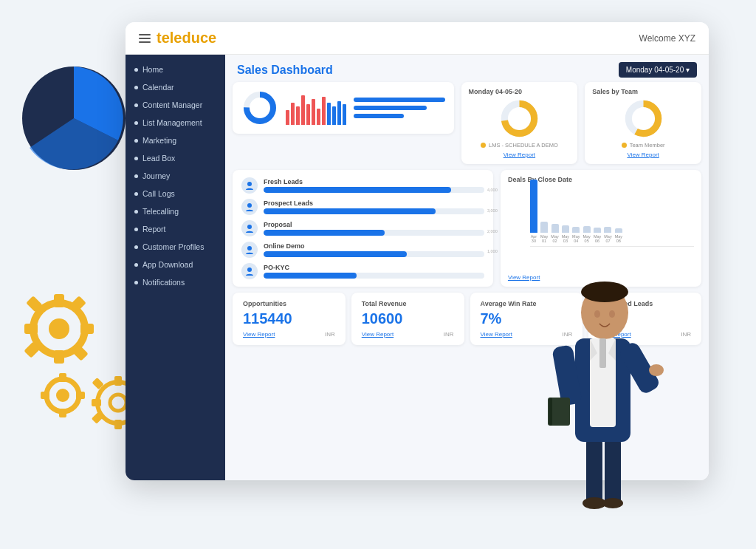 Image resolution: width=756 pixels, height=549 pixels. I want to click on lead-info-0: Fresh Leads, so click(374, 185).